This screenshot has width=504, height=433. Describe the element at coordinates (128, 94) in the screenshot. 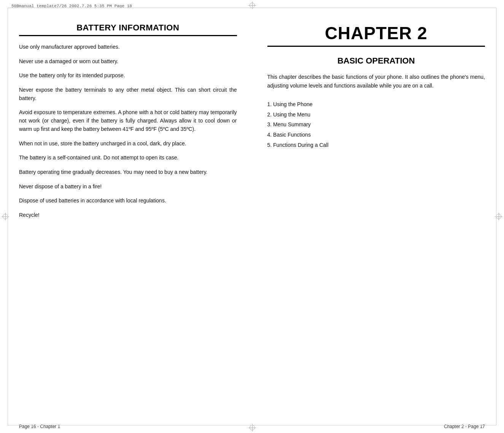

I see `battery-para-4: Never expose the battery terminals to an…` at that location.